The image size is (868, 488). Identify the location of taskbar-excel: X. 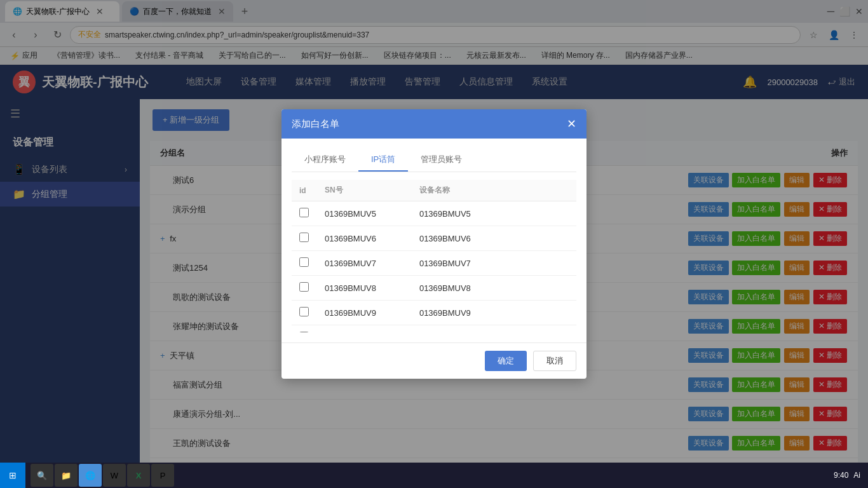
(139, 475).